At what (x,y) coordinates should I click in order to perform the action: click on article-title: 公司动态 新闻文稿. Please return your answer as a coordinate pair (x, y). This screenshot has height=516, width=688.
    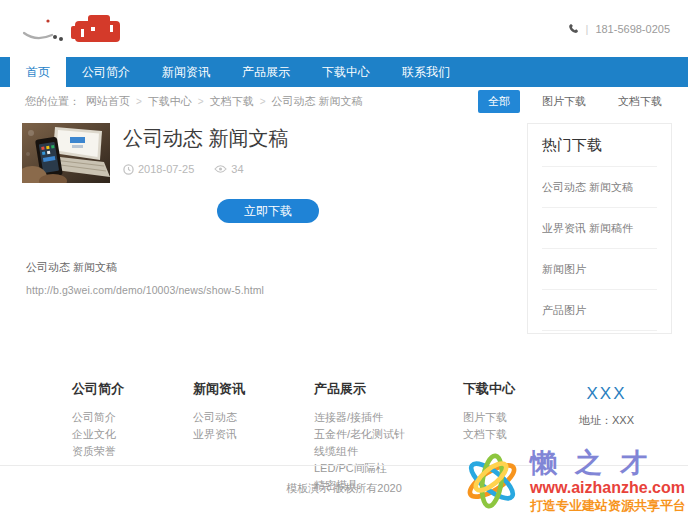
    Looking at the image, I should click on (206, 138).